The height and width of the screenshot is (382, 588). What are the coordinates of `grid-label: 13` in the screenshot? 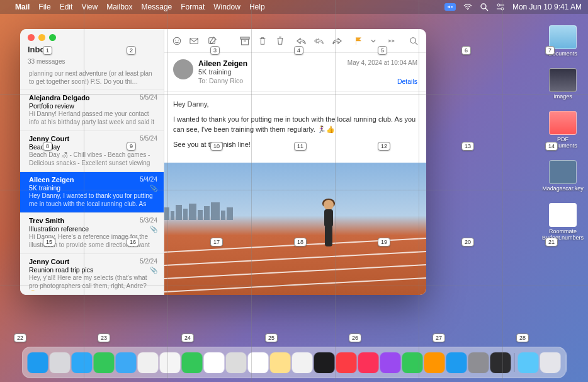 It's located at (468, 146).